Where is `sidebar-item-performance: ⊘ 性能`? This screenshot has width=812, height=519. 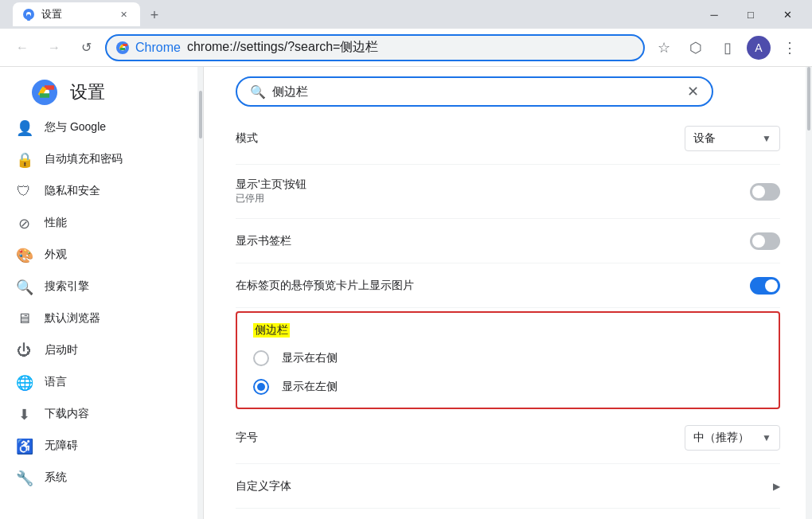
sidebar-item-performance: ⊘ 性能 is located at coordinates (102, 223).